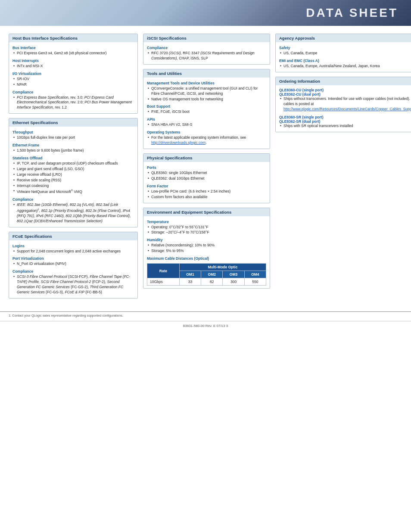 The image size is (411, 532). Describe the element at coordinates (73, 74) in the screenshot. I see `io-virt-label: I/O Virtualization` at that location.